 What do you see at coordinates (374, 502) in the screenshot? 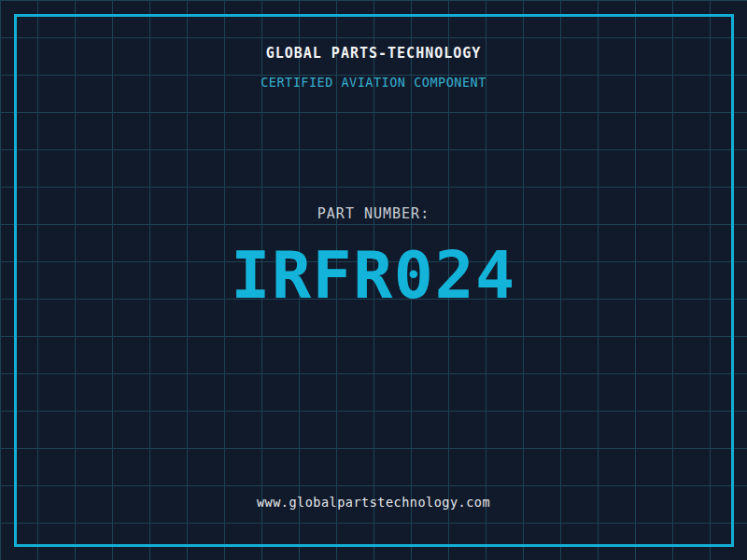
I see `website-url: www.globalpartstechnology.com` at bounding box center [374, 502].